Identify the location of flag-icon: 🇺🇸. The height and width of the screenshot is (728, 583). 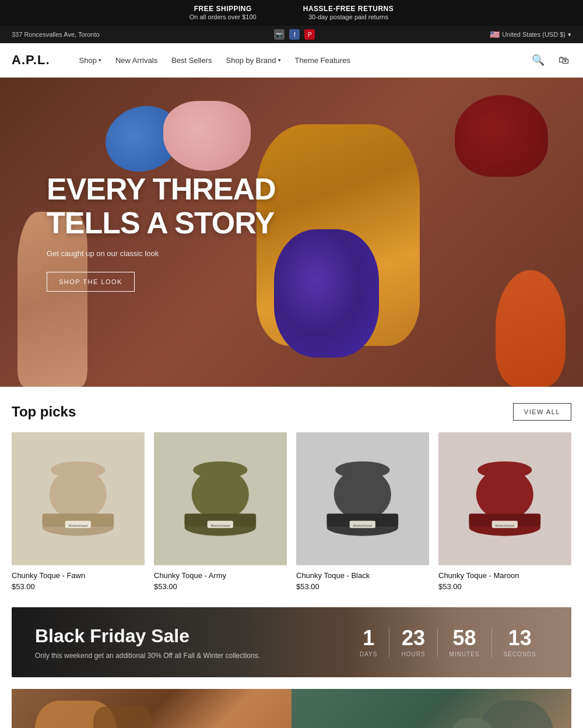
(494, 34).